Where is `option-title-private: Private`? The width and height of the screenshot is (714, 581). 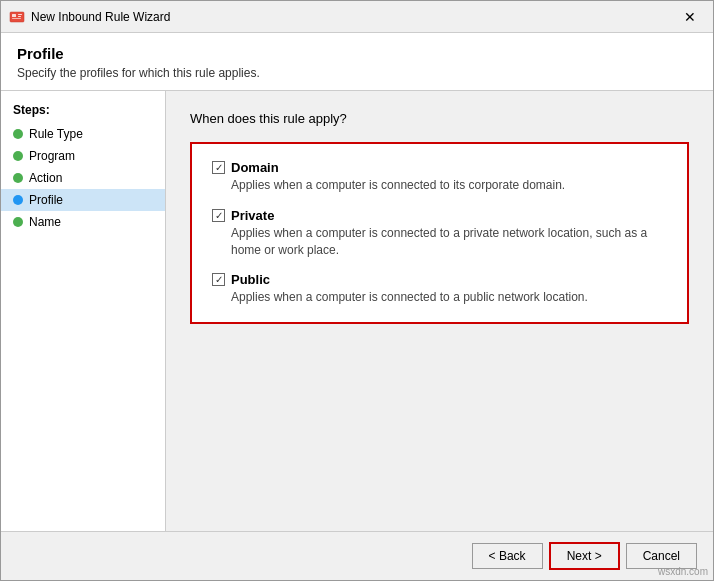
option-title-private: Private is located at coordinates (252, 216).